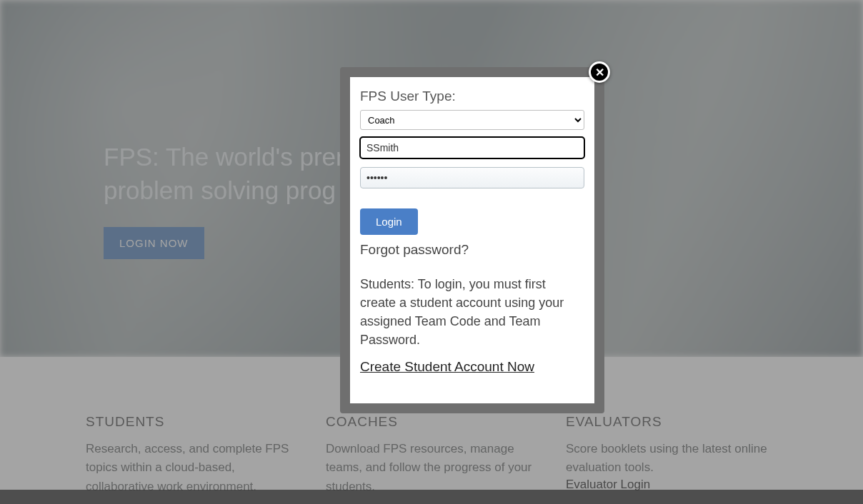  What do you see at coordinates (472, 312) in the screenshot?
I see `student-note: Students: To login, you must first creat…` at bounding box center [472, 312].